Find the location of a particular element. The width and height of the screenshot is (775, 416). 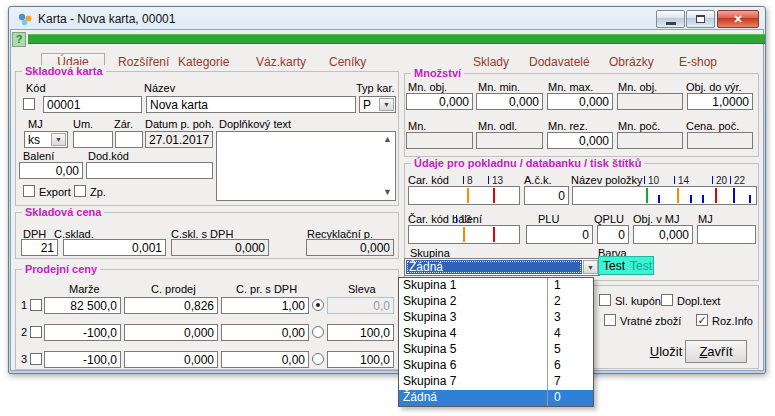

maximize-button is located at coordinates (700, 19).